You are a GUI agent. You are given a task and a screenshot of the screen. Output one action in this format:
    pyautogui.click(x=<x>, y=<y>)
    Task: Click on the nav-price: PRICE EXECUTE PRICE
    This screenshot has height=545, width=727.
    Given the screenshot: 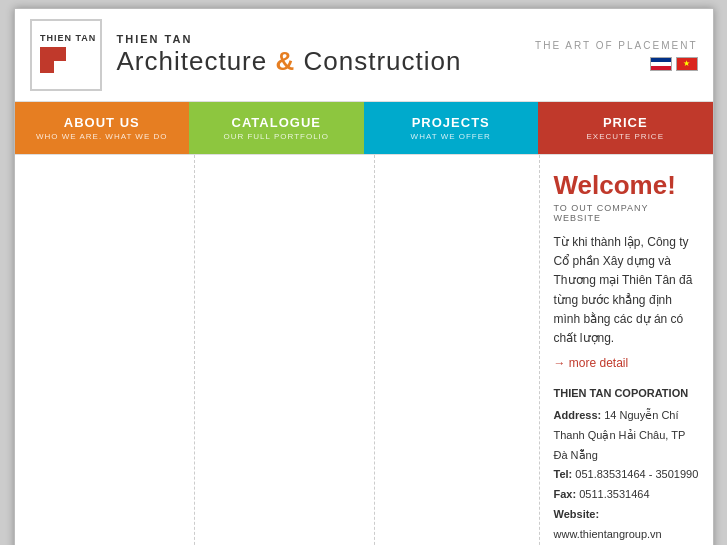 What is the action you would take?
    pyautogui.click(x=626, y=128)
    